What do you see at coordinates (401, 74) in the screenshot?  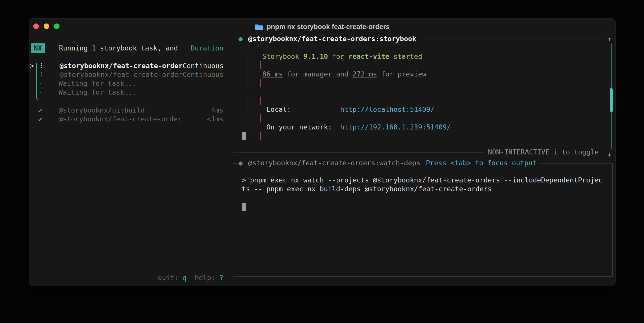 I see `text-segment: for preview` at bounding box center [401, 74].